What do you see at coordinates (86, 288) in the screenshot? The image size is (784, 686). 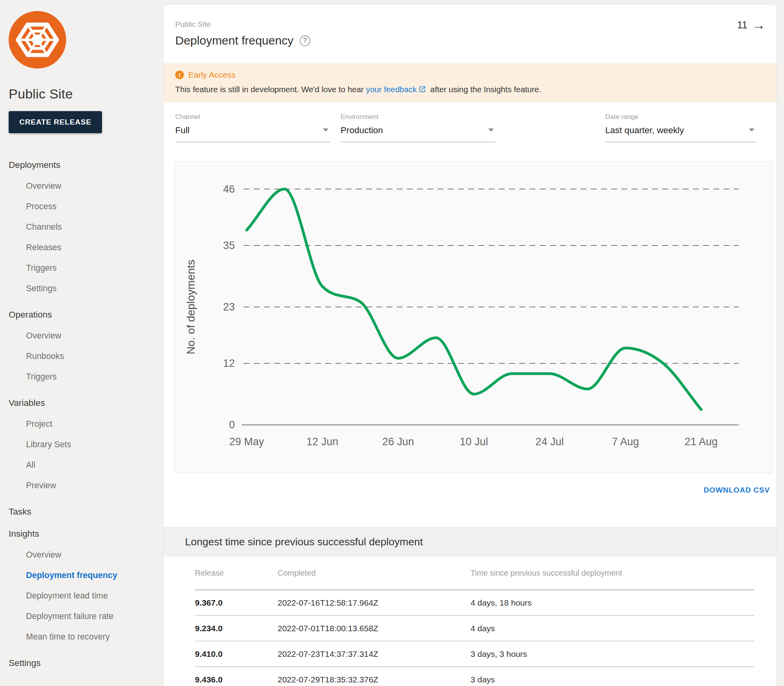 I see `sidebar-item-settings: Settings` at bounding box center [86, 288].